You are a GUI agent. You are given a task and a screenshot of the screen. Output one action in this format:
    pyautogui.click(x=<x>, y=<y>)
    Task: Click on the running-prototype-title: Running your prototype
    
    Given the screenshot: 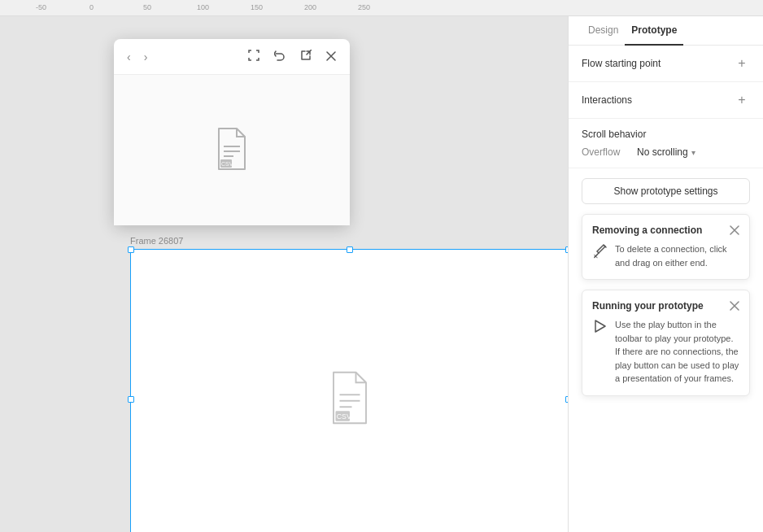 What is the action you would take?
    pyautogui.click(x=647, y=306)
    